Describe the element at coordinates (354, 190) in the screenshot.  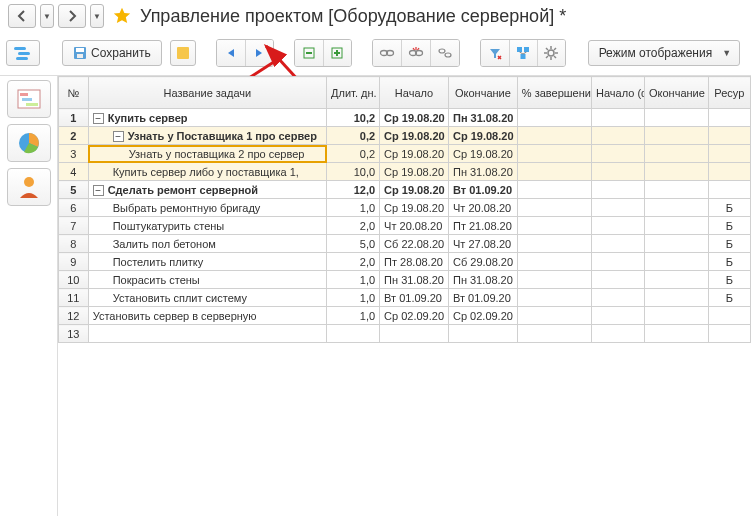
I see `cell-dur: 12,0` at that location.